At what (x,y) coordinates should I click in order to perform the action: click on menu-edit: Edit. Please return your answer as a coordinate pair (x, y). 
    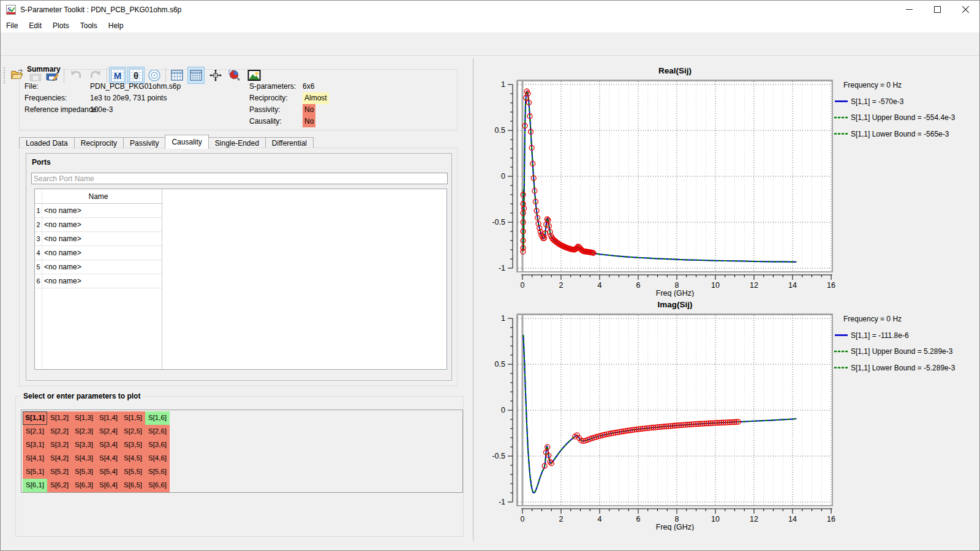
    Looking at the image, I should click on (36, 26).